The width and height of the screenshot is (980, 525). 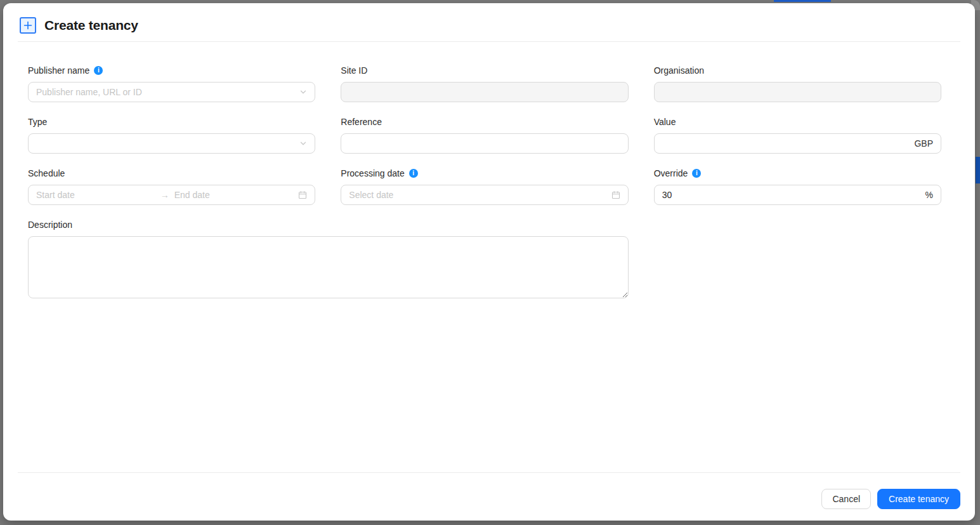 I want to click on percent-suffix: %, so click(x=929, y=195).